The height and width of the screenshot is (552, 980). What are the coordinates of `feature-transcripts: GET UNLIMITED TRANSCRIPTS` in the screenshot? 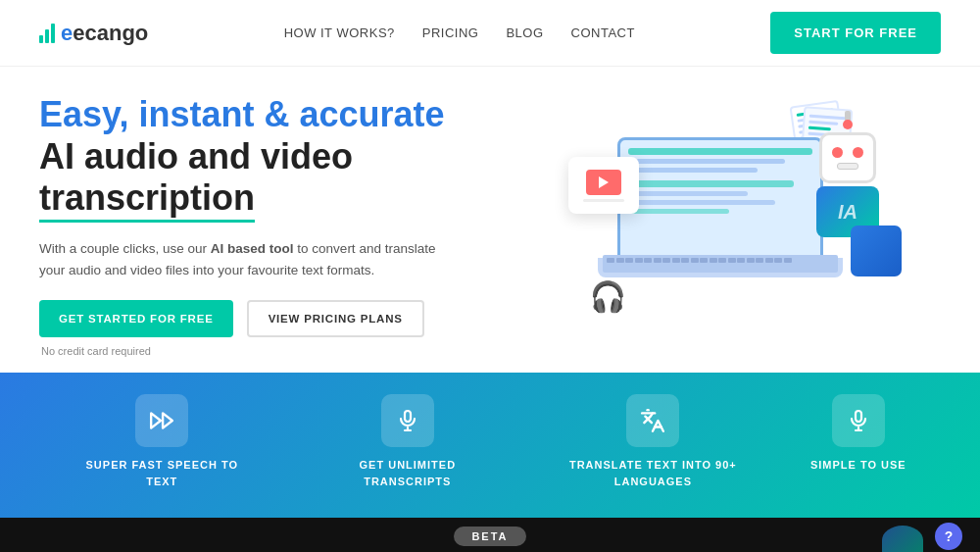 It's located at (408, 441).